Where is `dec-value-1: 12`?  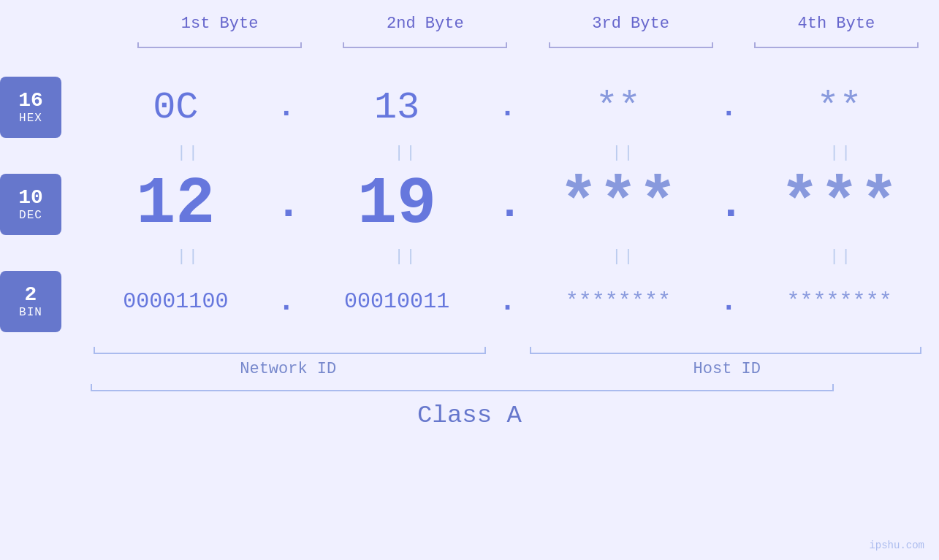 dec-value-1: 12 is located at coordinates (175, 204).